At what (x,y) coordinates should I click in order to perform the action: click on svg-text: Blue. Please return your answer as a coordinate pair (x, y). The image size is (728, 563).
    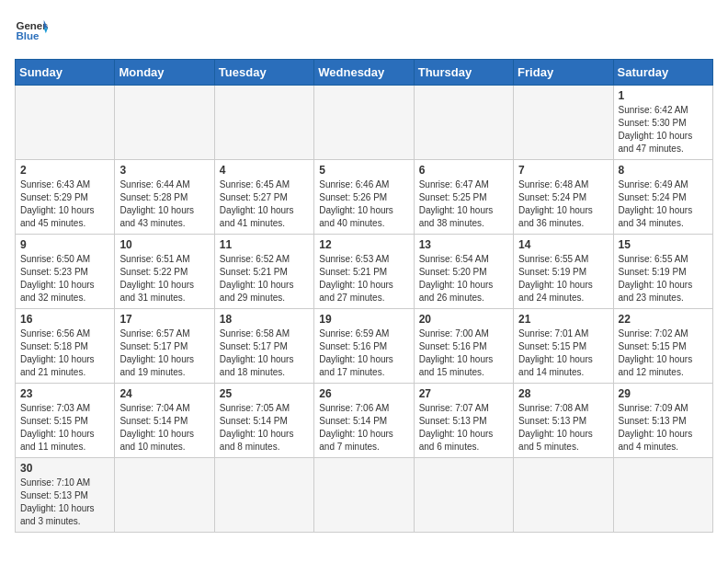
    Looking at the image, I should click on (28, 36).